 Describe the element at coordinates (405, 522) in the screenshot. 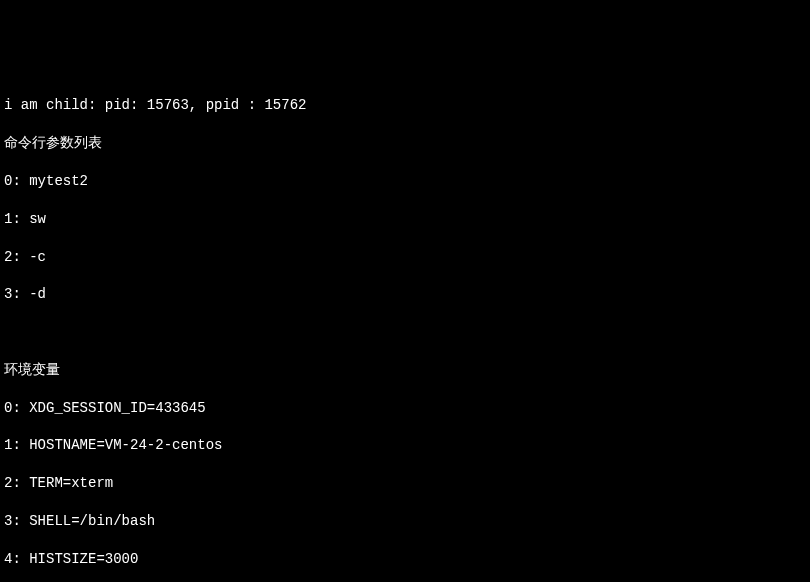

I see `env-var-line: 3: SHELL=/bin/bash` at that location.